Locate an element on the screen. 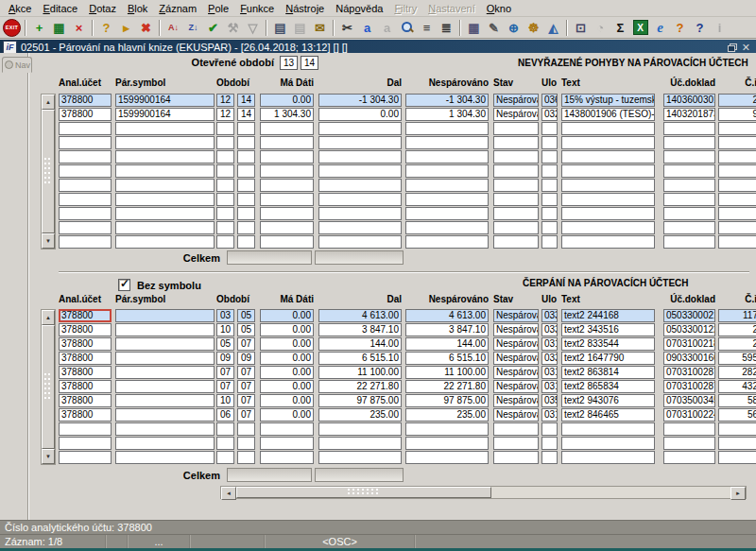  cell-nesp: 3 847.10 is located at coordinates (447, 330).